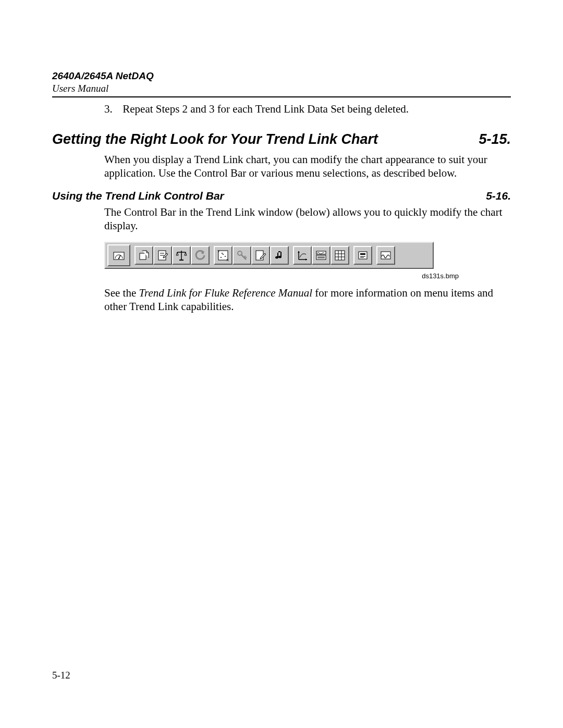 Image resolution: width=563 pixels, height=728 pixels. Describe the element at coordinates (62, 675) in the screenshot. I see `page-number: 5-12` at that location.